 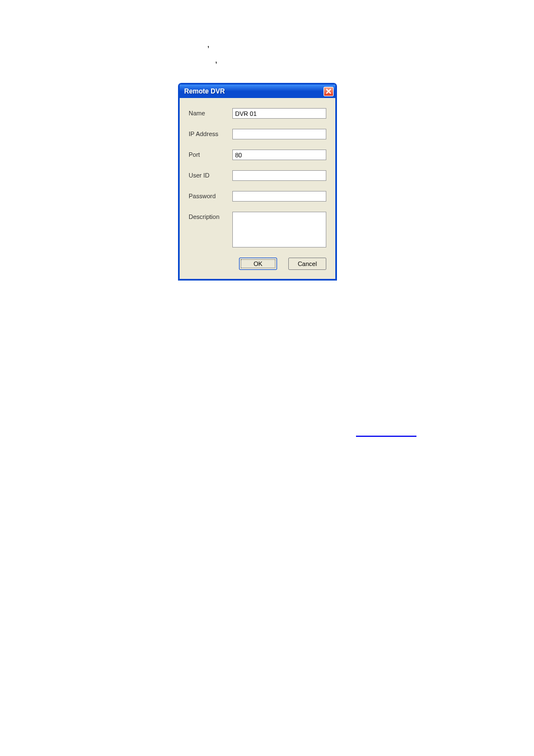 What do you see at coordinates (257, 264) in the screenshot?
I see `button-row: OK Cancel` at bounding box center [257, 264].